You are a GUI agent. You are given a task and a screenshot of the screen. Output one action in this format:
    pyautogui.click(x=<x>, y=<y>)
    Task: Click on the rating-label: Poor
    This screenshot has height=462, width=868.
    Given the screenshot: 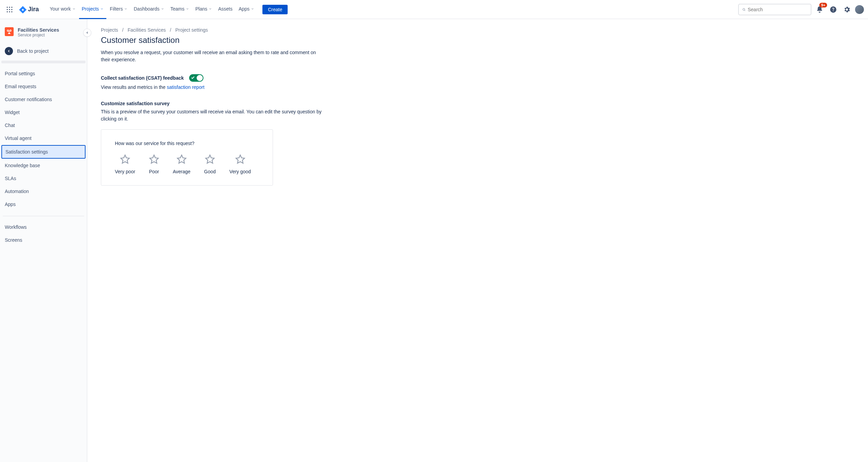 What is the action you would take?
    pyautogui.click(x=154, y=172)
    